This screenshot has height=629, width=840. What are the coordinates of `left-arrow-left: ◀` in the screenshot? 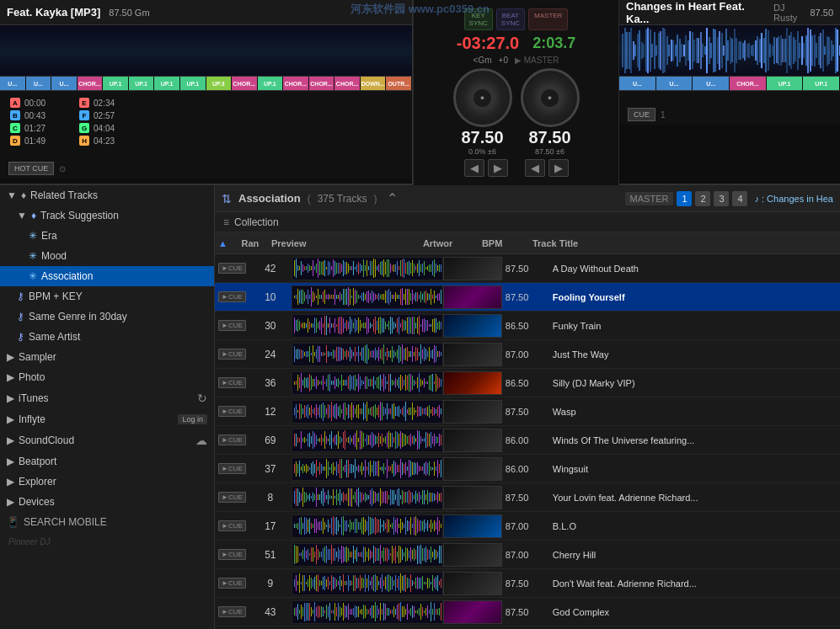 It's located at (474, 168).